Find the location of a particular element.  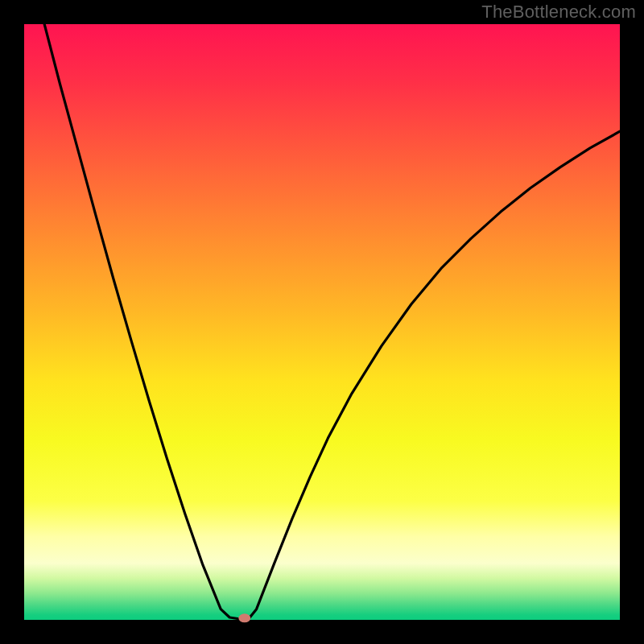

optimum-marker is located at coordinates (245, 618).